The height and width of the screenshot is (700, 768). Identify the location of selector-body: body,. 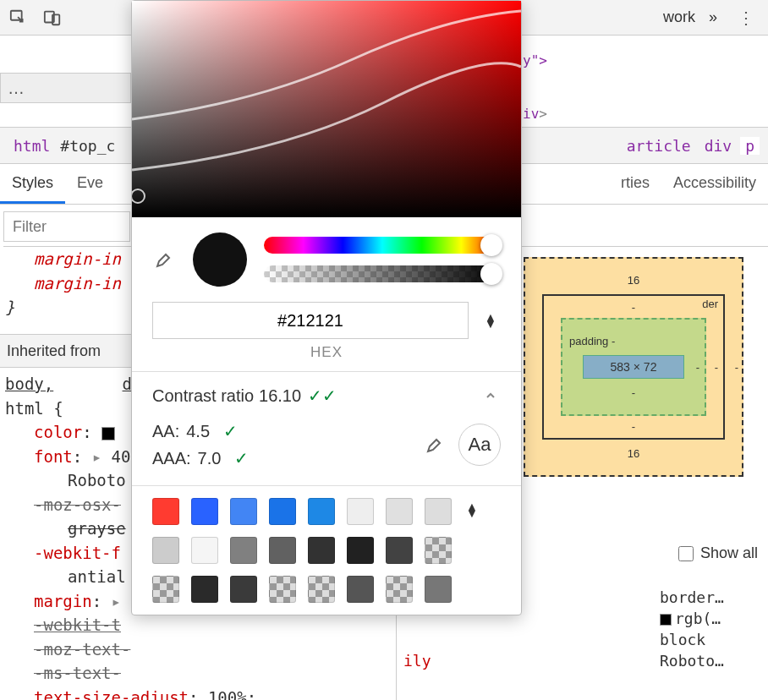
(29, 384).